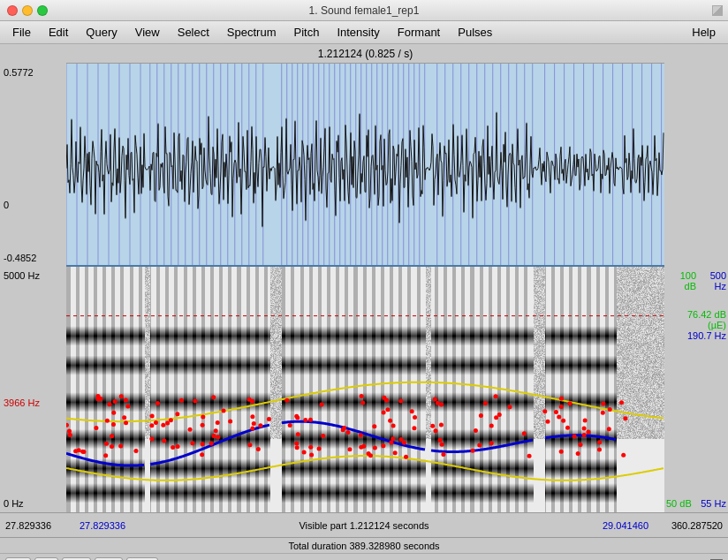 This screenshot has height=560, width=728. Describe the element at coordinates (46, 559) in the screenshot. I see `btn-in: in` at that location.